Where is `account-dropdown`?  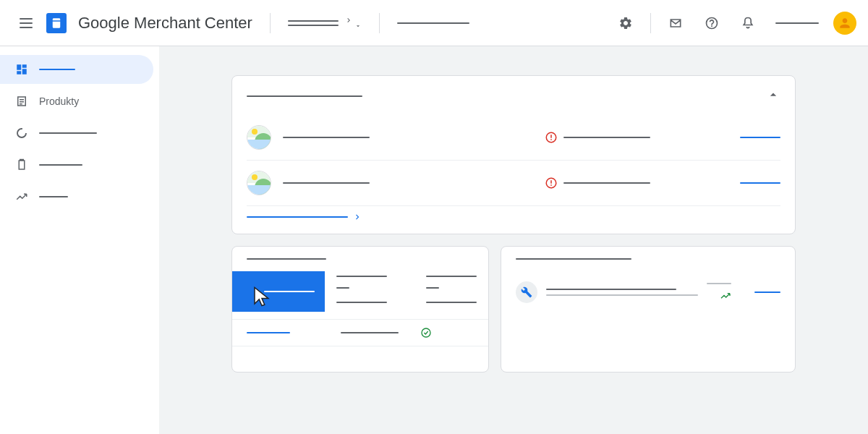
account-dropdown is located at coordinates (325, 23).